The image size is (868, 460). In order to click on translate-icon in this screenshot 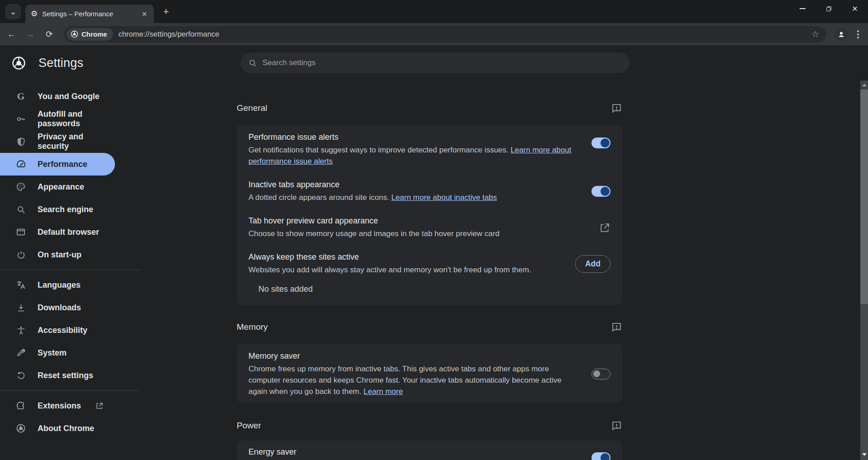, I will do `click(21, 285)`.